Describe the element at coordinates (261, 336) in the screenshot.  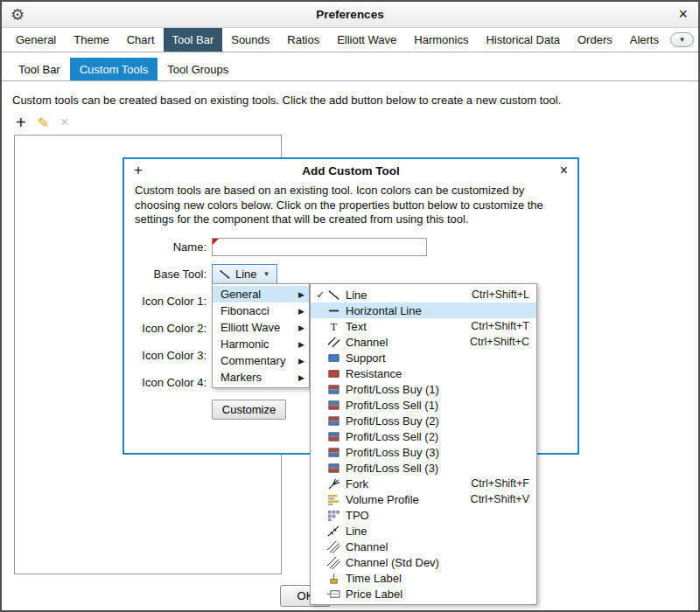
I see `base-tool-menu: General ▶ Fibonacci ▶ Elliott Wave ▶ Har…` at that location.